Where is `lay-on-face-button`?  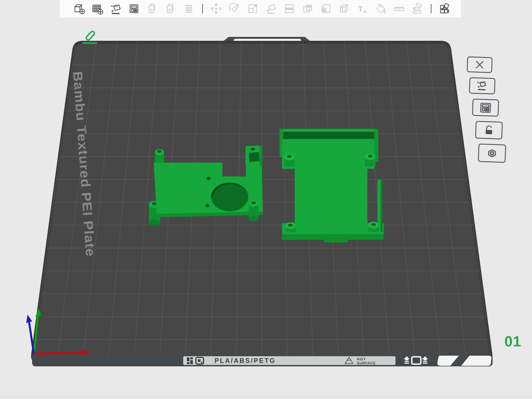
lay-on-face-button is located at coordinates (271, 9).